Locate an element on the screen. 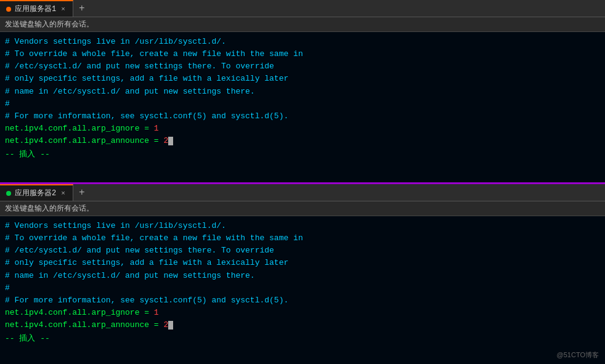  tab-bar-1: 应用服务器1 × + is located at coordinates (302, 9).